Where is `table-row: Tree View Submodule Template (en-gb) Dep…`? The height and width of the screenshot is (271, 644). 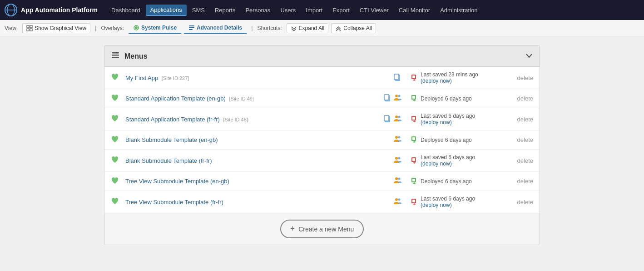
table-row: Tree View Submodule Template (en-gb) Dep… is located at coordinates (322, 181).